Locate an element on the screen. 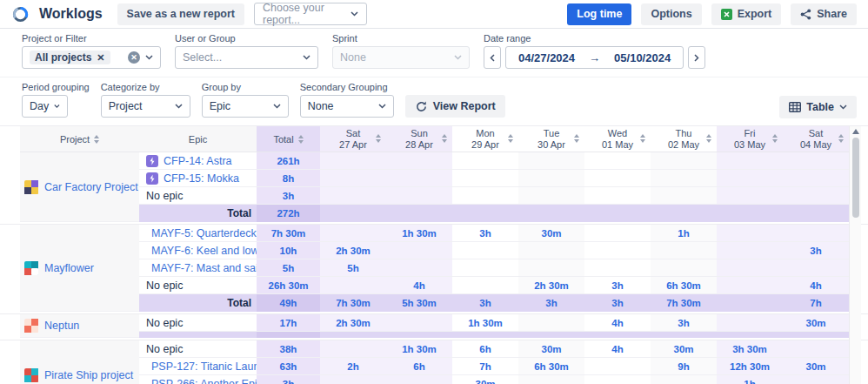 This screenshot has height=384, width=868. project-name-link: Neptun is located at coordinates (62, 326).